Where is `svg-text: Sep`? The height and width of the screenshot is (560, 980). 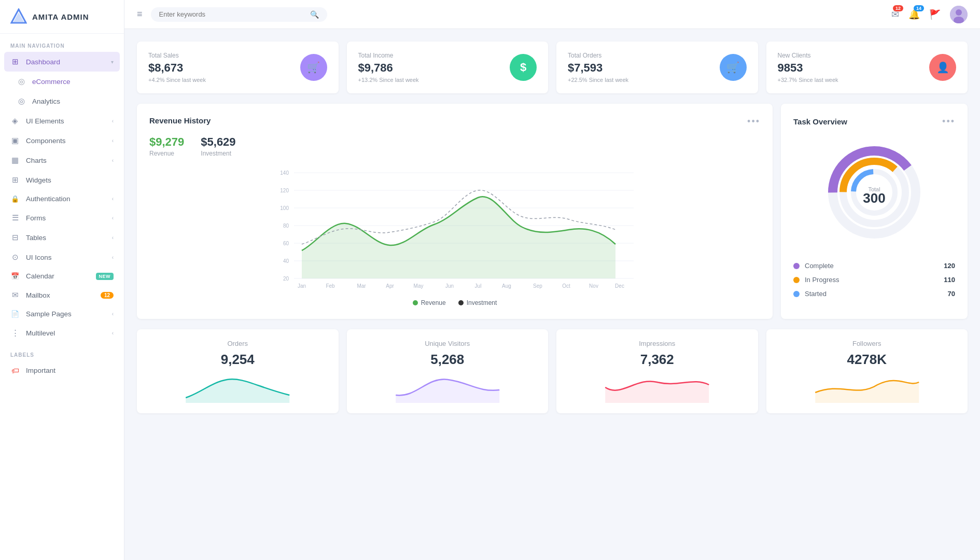 svg-text: Sep is located at coordinates (538, 286).